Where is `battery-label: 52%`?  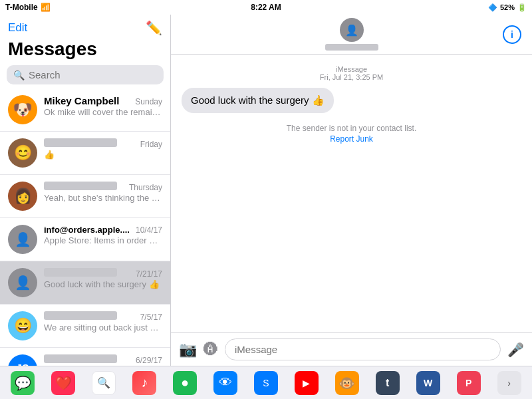 battery-label: 52% is located at coordinates (507, 7).